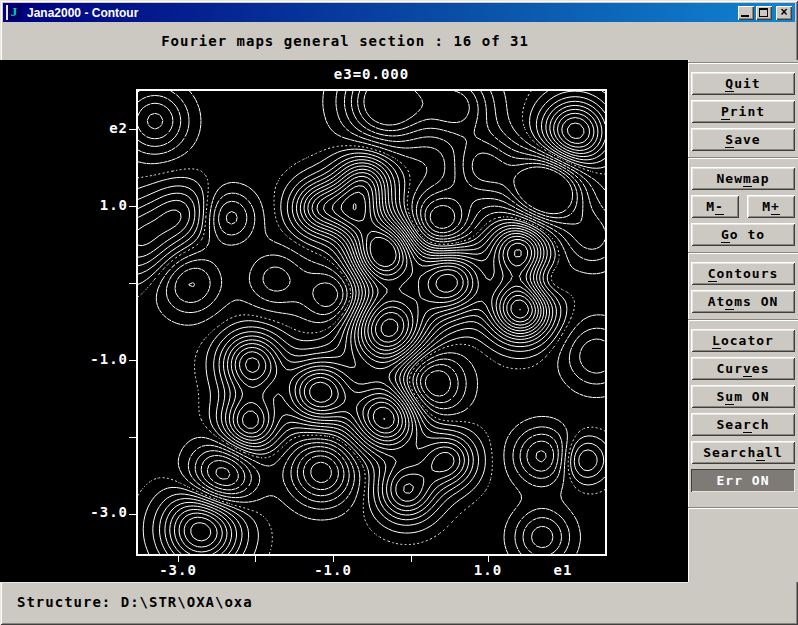 The image size is (798, 625). What do you see at coordinates (764, 13) in the screenshot?
I see `maximize-button` at bounding box center [764, 13].